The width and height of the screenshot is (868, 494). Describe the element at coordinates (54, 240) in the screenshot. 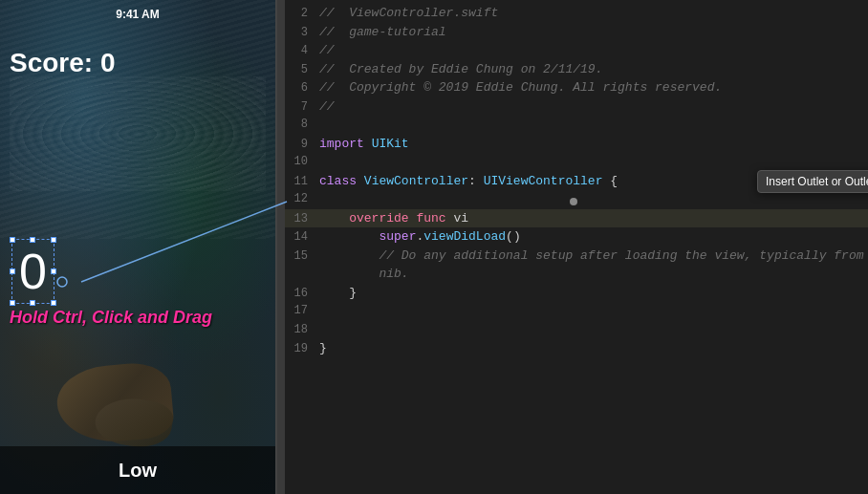

I see `handle-top-right` at that location.